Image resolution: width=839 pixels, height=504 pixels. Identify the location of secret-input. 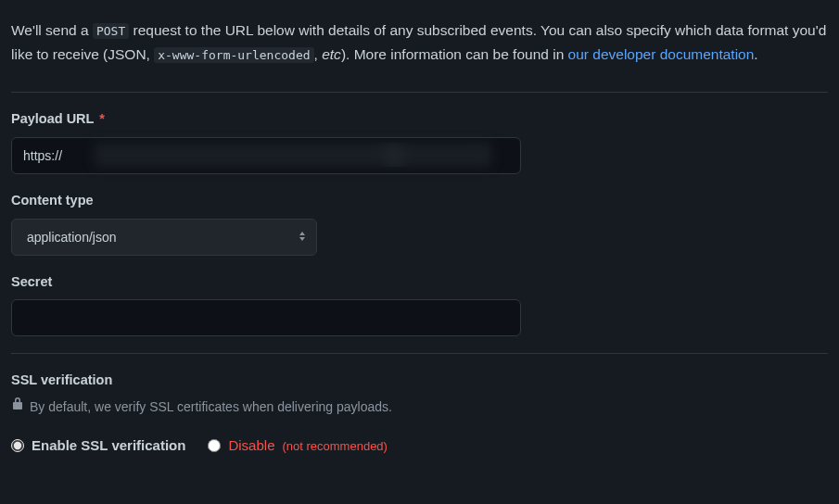
(266, 318).